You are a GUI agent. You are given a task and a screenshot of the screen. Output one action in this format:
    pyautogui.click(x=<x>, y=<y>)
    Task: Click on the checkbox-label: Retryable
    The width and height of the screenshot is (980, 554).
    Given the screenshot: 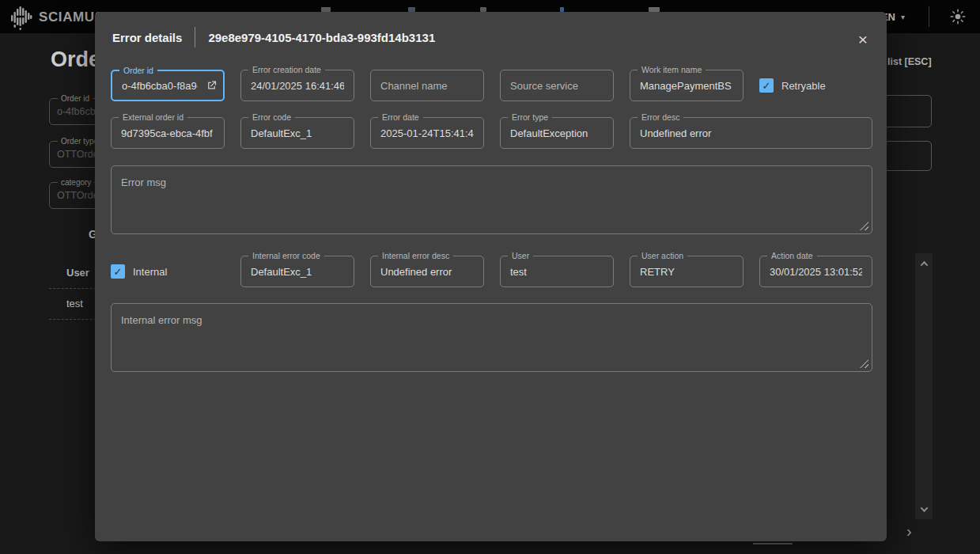 What is the action you would take?
    pyautogui.click(x=804, y=85)
    